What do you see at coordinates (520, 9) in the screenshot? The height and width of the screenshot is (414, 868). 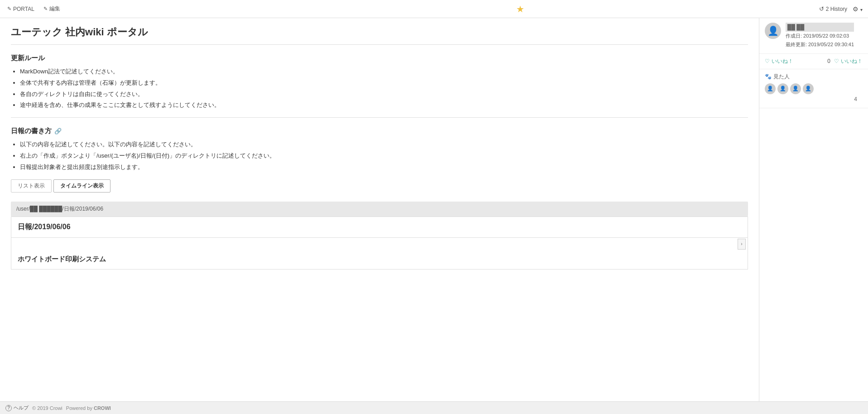 I see `star-icon: ★` at bounding box center [520, 9].